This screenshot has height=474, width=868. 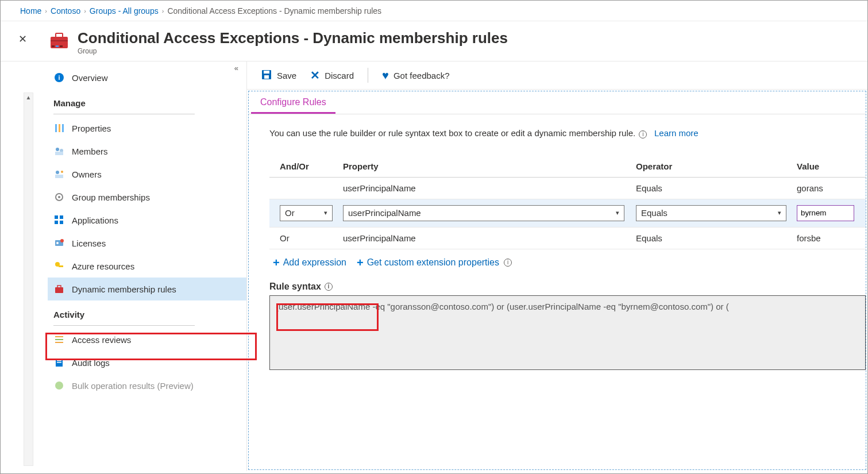 I want to click on get-custom-extension-button: + Get custom extension properties i, so click(x=434, y=263).